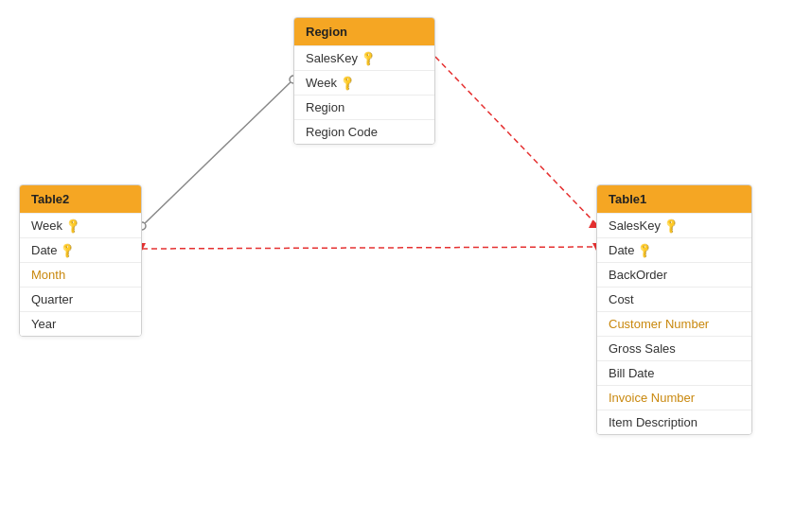 This screenshot has width=812, height=506. Describe the element at coordinates (326, 108) in the screenshot. I see `region-label: Region` at that location.